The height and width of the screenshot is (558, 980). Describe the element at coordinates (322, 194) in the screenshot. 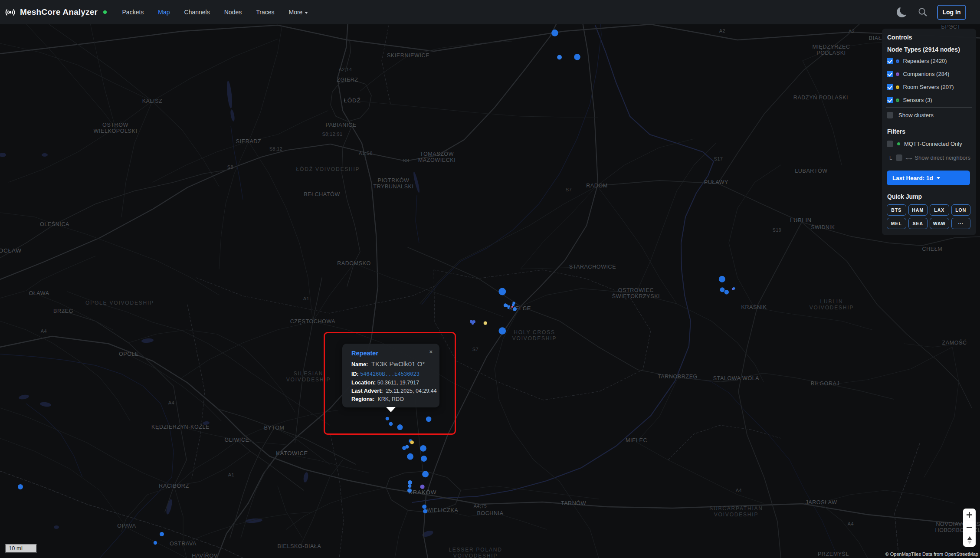

I see `svg-text: BEŁCHATÓW` at that location.